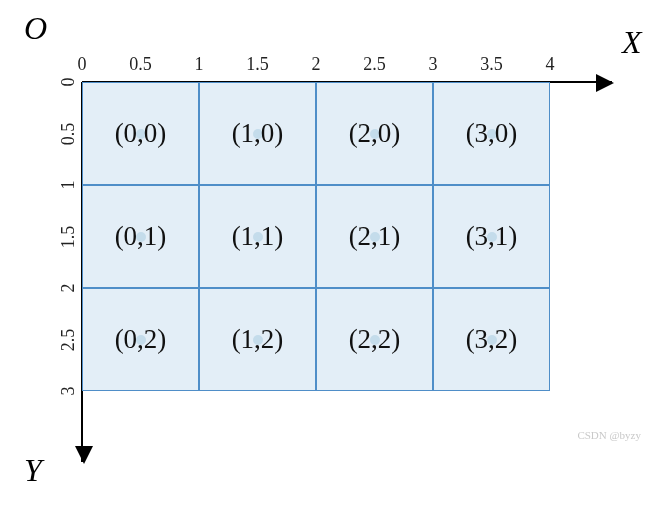 This screenshot has width=671, height=519. I want to click on grid-cell: (3,1), so click(492, 236).